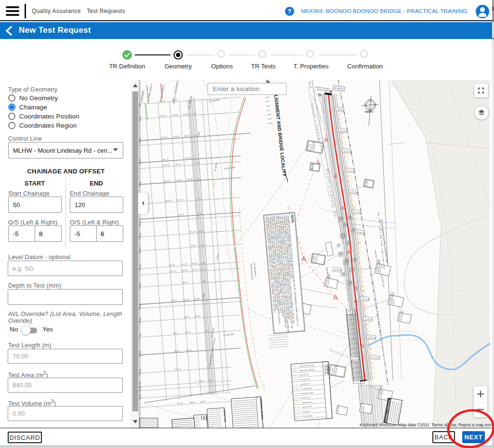 Image resolution: width=494 pixels, height=448 pixels. What do you see at coordinates (165, 137) in the screenshot?
I see `svg-text: 947.48` at bounding box center [165, 137].